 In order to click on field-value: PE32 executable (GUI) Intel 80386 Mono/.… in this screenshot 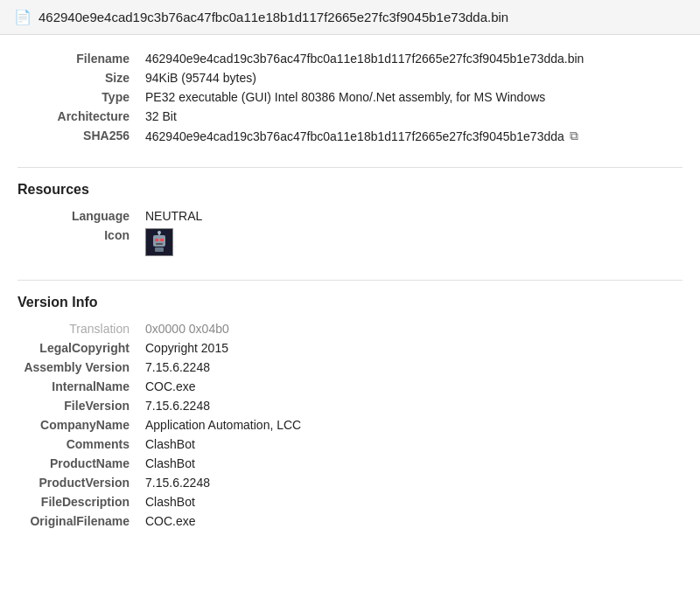, I will do `click(411, 97)`.